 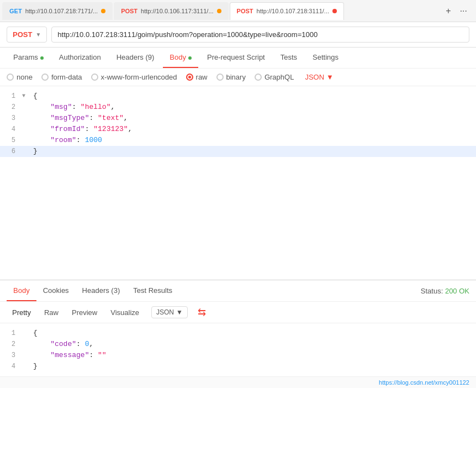 I want to click on tab-url-3: http://10.0.107.218:3111/..., so click(x=293, y=11).